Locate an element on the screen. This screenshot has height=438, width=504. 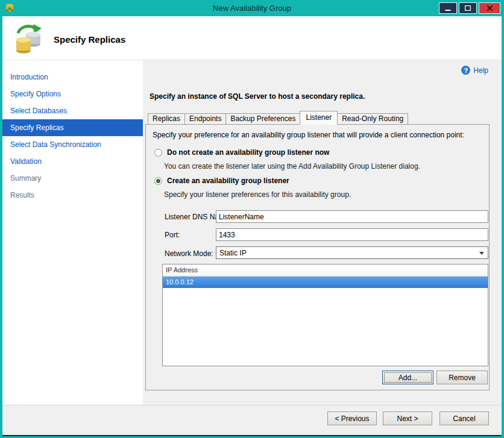
tab-backup-preferences: Backup Preferences is located at coordinates (263, 119).